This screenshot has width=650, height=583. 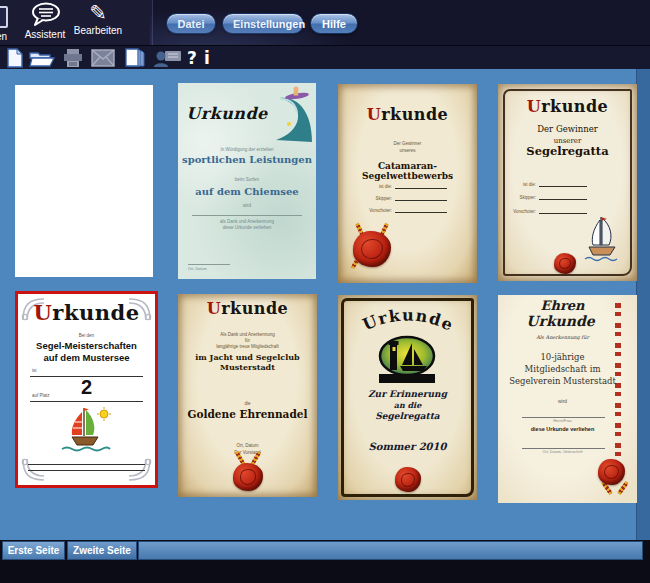 What do you see at coordinates (407, 361) in the screenshot?
I see `lighthouse-sailboat-logo` at bounding box center [407, 361].